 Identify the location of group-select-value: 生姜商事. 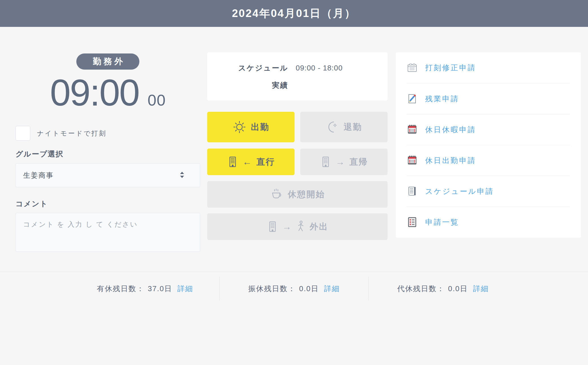
(38, 175).